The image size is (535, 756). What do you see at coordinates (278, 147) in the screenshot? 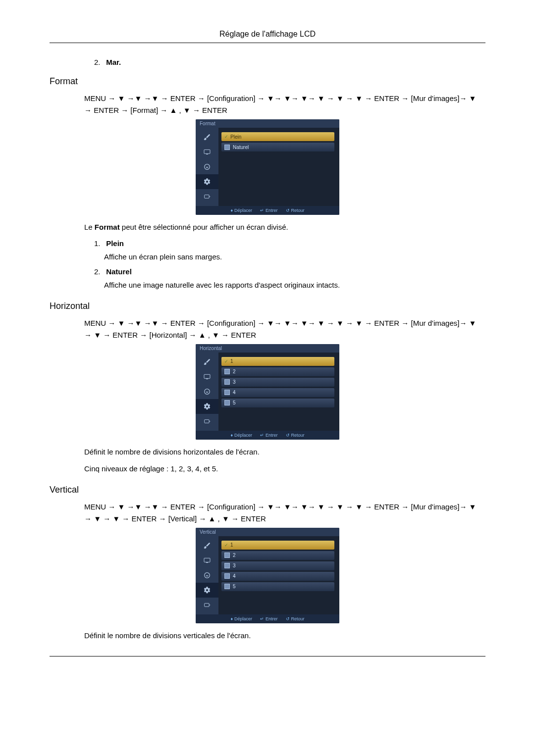
I see `osd-option-naturel: Naturel` at bounding box center [278, 147].